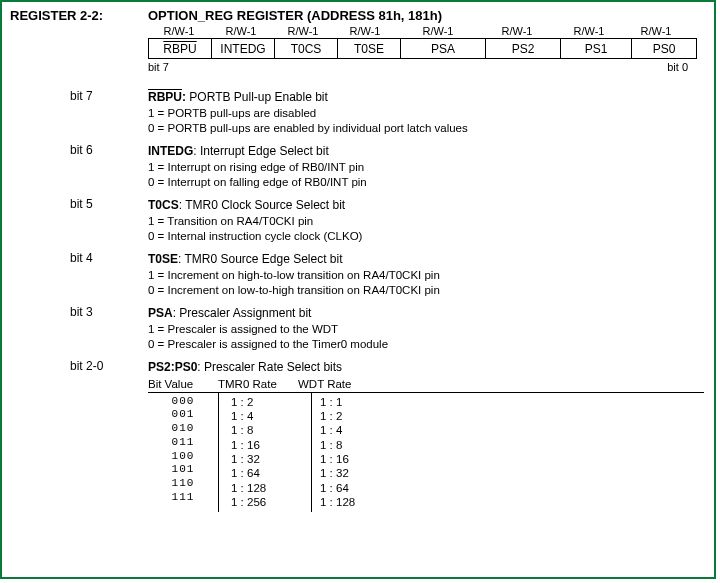 The height and width of the screenshot is (583, 720). I want to click on bit-value-line: 0 = Interrupt on falling edge of RB0/INT…, so click(426, 182).